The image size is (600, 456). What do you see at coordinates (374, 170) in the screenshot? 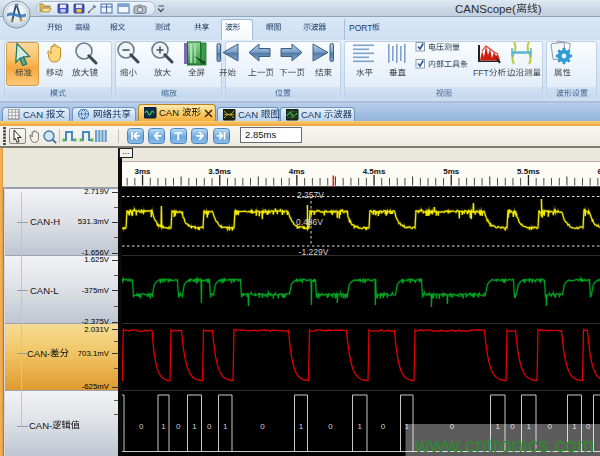
I see `svg-text: 4.5ms` at bounding box center [374, 170].